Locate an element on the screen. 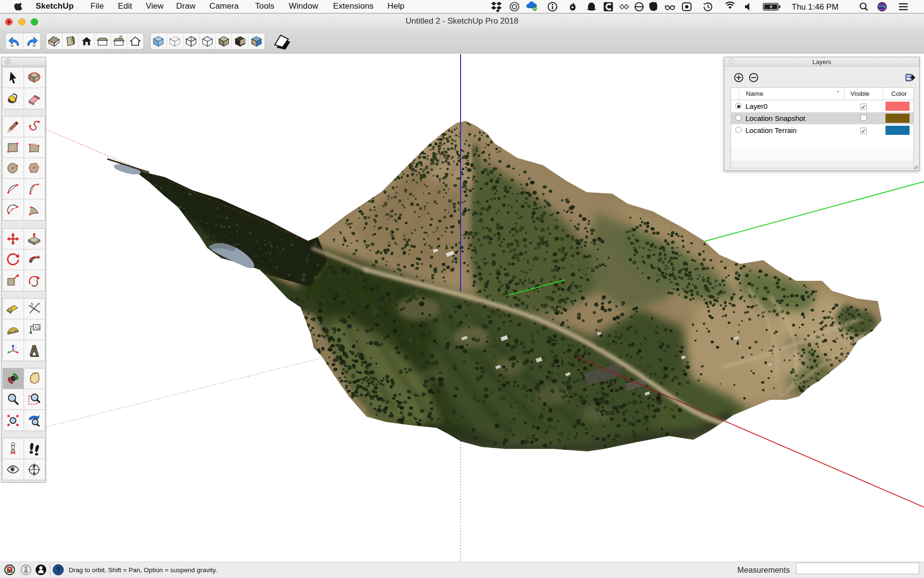 The height and width of the screenshot is (578, 924). svg-text: 5 is located at coordinates (32, 304).